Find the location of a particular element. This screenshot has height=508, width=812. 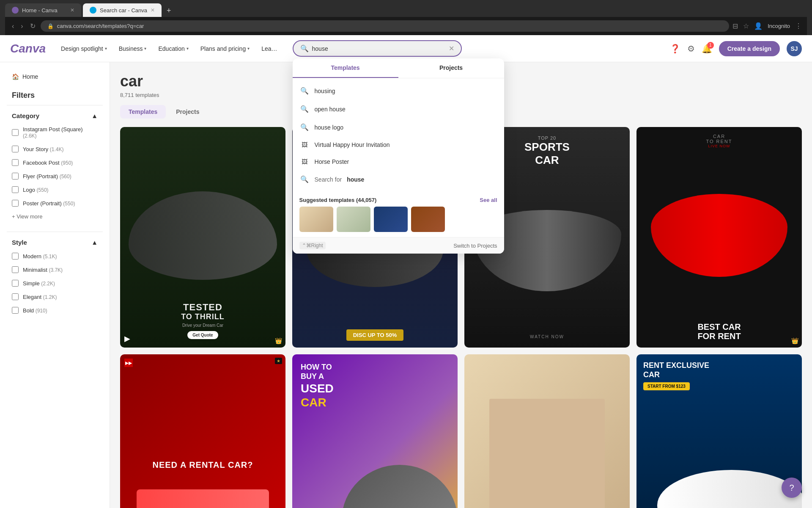

search-container: 🔍 ✕ Templates Projects 🔍 housing 🔍 open … is located at coordinates (377, 48).